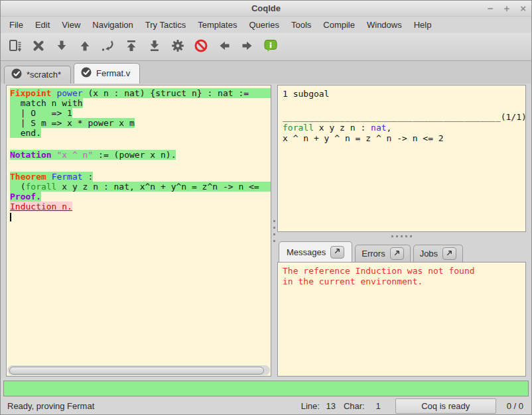  Describe the element at coordinates (200, 47) in the screenshot. I see `stop-button` at that location.